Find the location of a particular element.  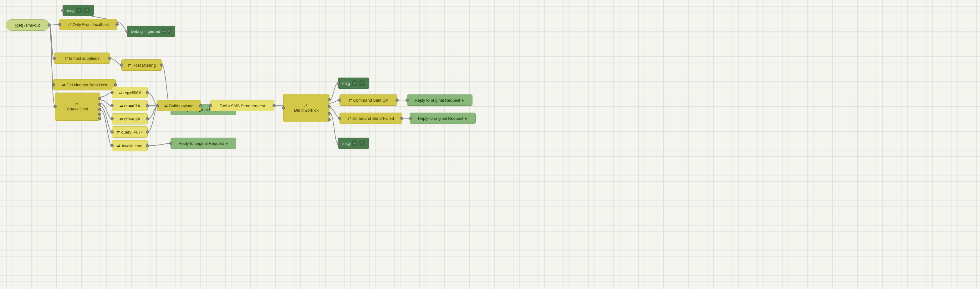

only-localhost-icon: ⇄ is located at coordinates (70, 24).